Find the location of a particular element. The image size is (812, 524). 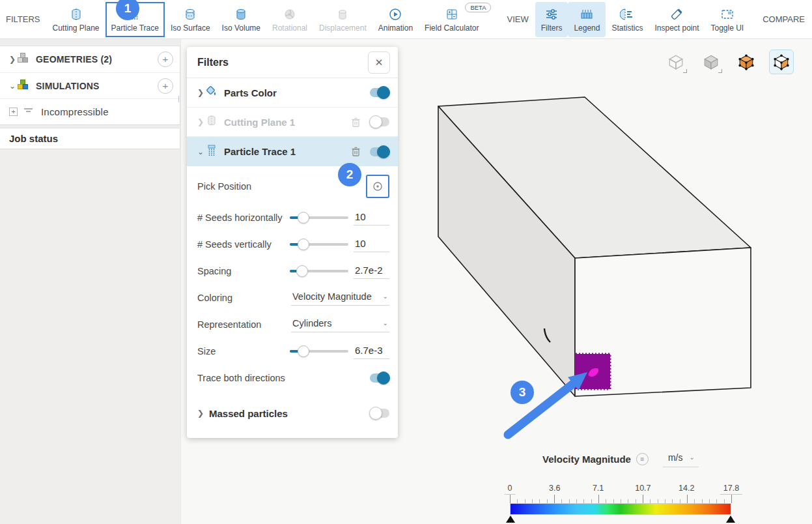

cutting-plane-button: Cutting Plane is located at coordinates (76, 20).